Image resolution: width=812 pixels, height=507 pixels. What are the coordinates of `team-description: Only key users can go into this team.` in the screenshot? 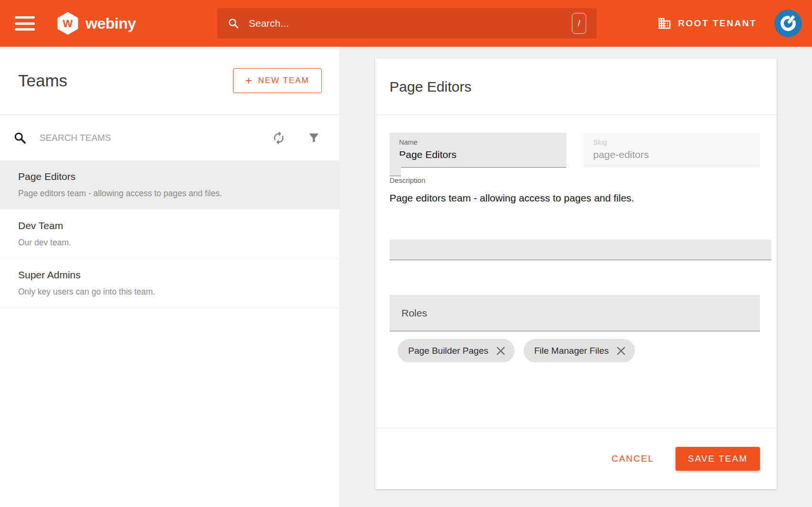 It's located at (170, 292).